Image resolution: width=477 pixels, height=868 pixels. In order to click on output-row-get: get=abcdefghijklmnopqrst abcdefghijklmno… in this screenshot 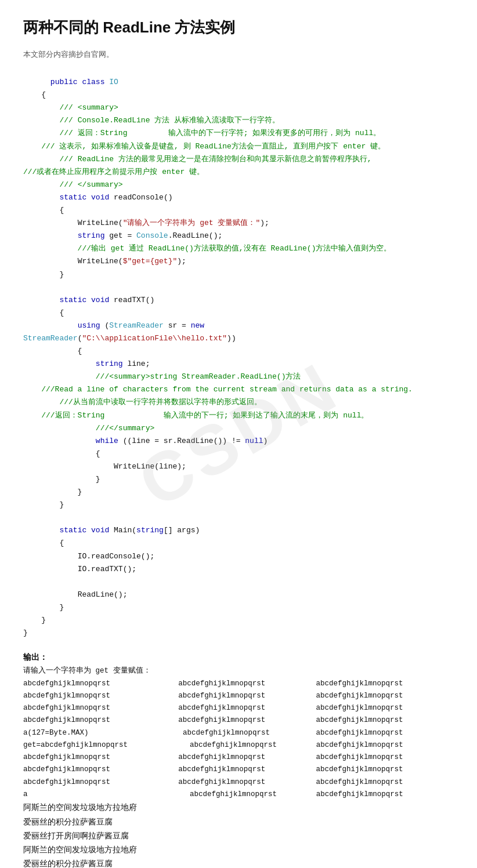, I will do `click(238, 746)`.